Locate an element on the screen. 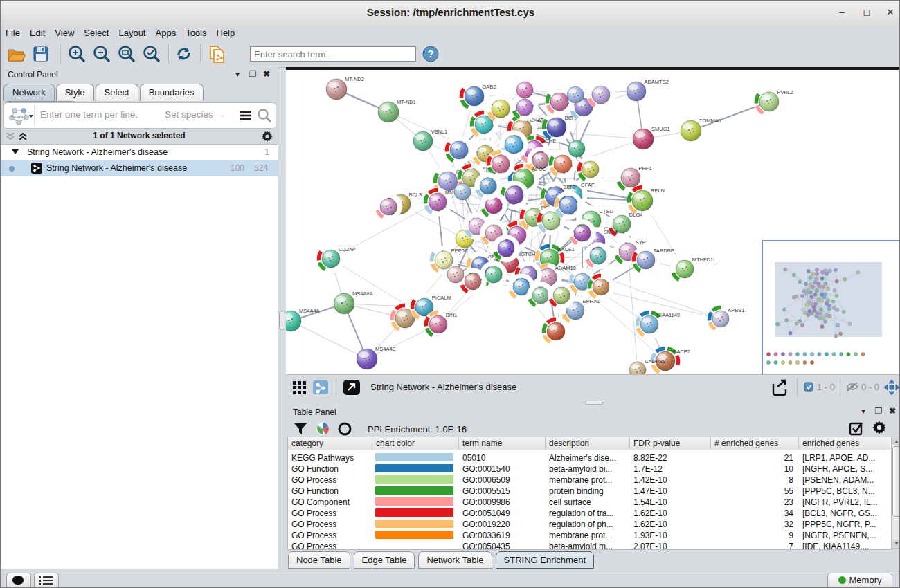  table-cell: 05010 is located at coordinates (503, 458).